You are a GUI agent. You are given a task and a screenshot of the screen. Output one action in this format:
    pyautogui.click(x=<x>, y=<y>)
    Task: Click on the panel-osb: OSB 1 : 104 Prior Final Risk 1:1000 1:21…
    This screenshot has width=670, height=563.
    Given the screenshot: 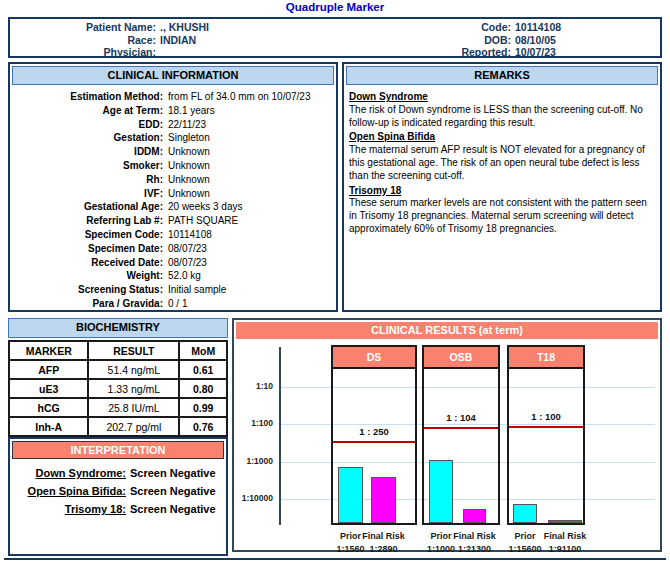 What is the action you would take?
    pyautogui.click(x=461, y=435)
    